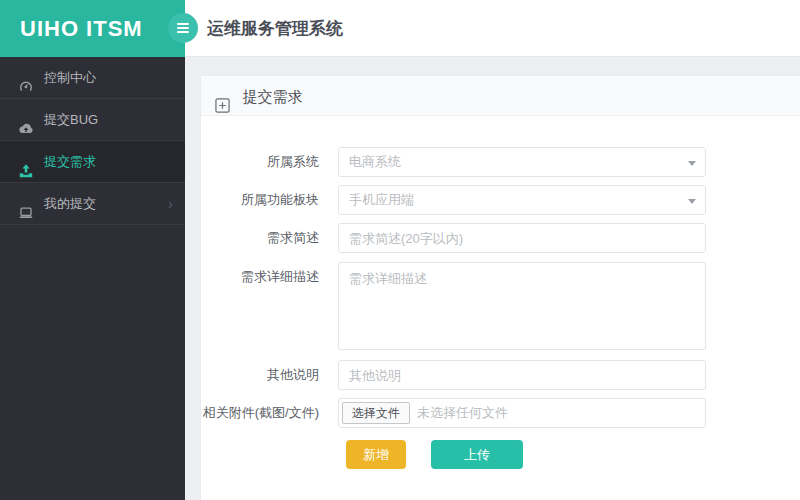 Image resolution: width=800 pixels, height=500 pixels. Describe the element at coordinates (70, 162) in the screenshot. I see `sidebar-item-label: 提交需求` at that location.